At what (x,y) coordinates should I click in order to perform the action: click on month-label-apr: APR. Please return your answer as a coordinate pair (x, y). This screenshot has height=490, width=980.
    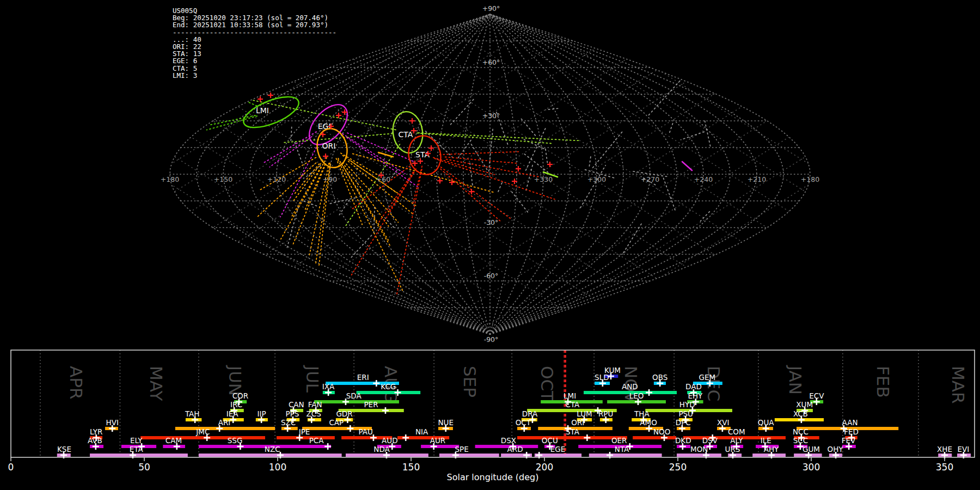
    Looking at the image, I should click on (76, 382).